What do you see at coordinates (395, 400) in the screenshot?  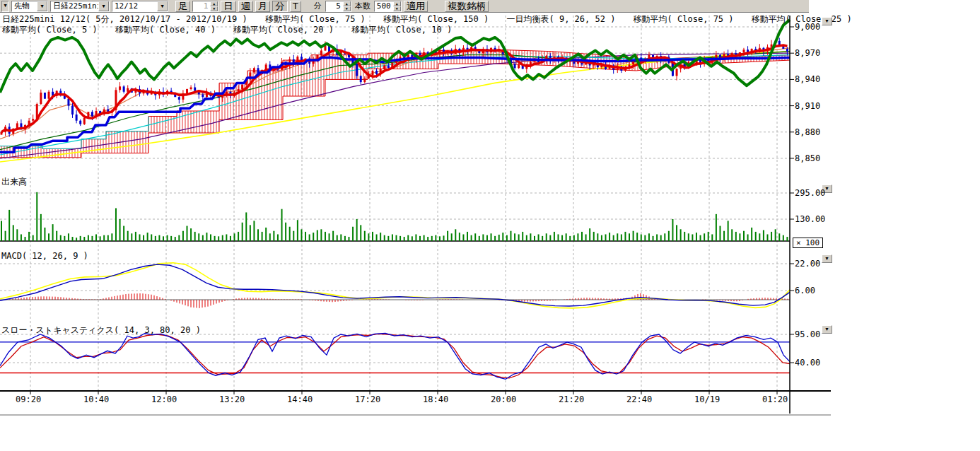 I see `time-axis-labels: 09:2010:4012:0013:2014:4017:2018:4020:00…` at bounding box center [395, 400].